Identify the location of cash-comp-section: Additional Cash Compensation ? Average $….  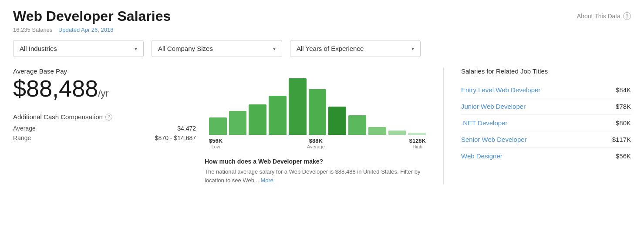
(105, 127).